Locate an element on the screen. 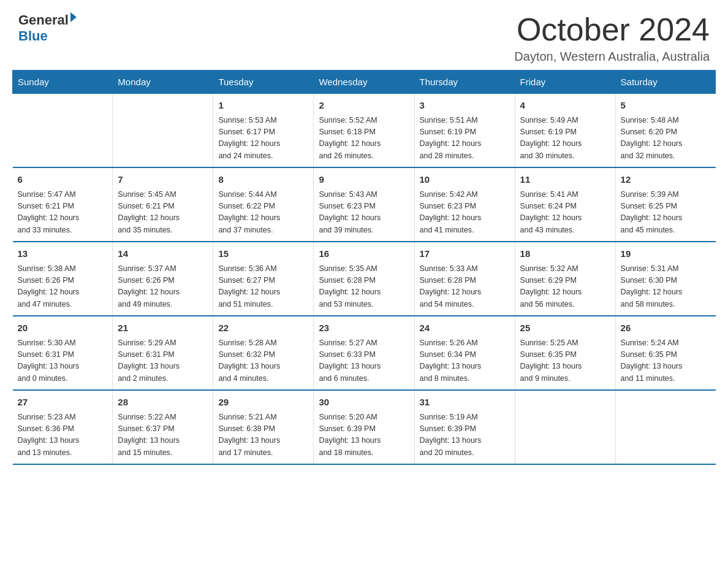  day-info: Sunrise: 5:45 AM Sunset: 6:21 PM Dayligh… is located at coordinates (163, 213).